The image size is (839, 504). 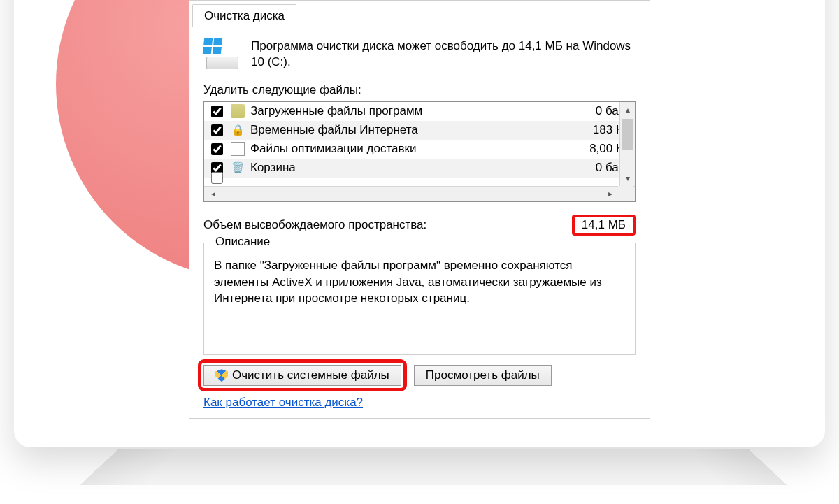 I want to click on scroll-right-arrow: ▸, so click(x=610, y=194).